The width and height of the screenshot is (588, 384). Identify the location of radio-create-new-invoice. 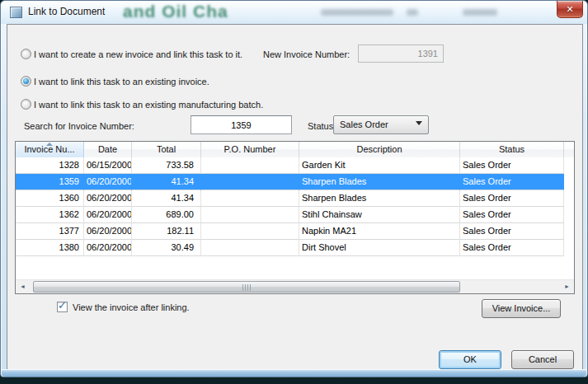
(26, 54).